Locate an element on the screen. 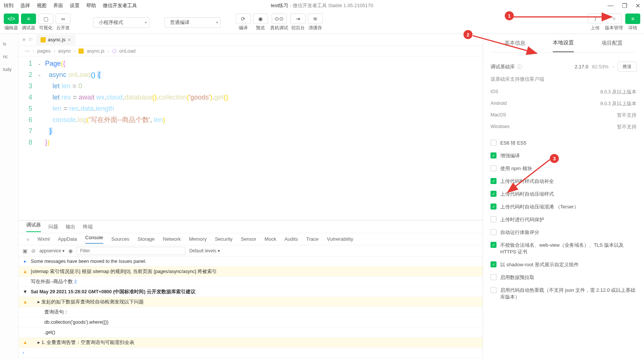  toolbar-right-action: ⑂版本管理 is located at coordinates (614, 23).